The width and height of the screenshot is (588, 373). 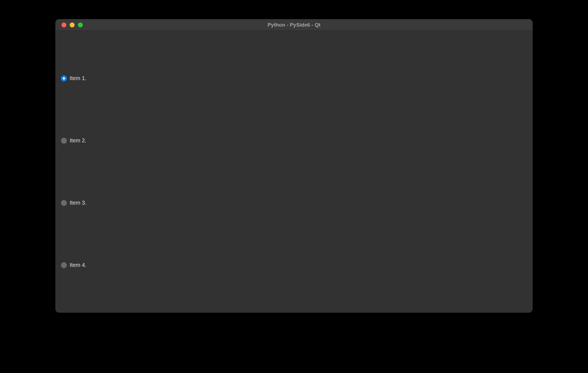 I want to click on radio-item-label: Item 3., so click(x=78, y=203).